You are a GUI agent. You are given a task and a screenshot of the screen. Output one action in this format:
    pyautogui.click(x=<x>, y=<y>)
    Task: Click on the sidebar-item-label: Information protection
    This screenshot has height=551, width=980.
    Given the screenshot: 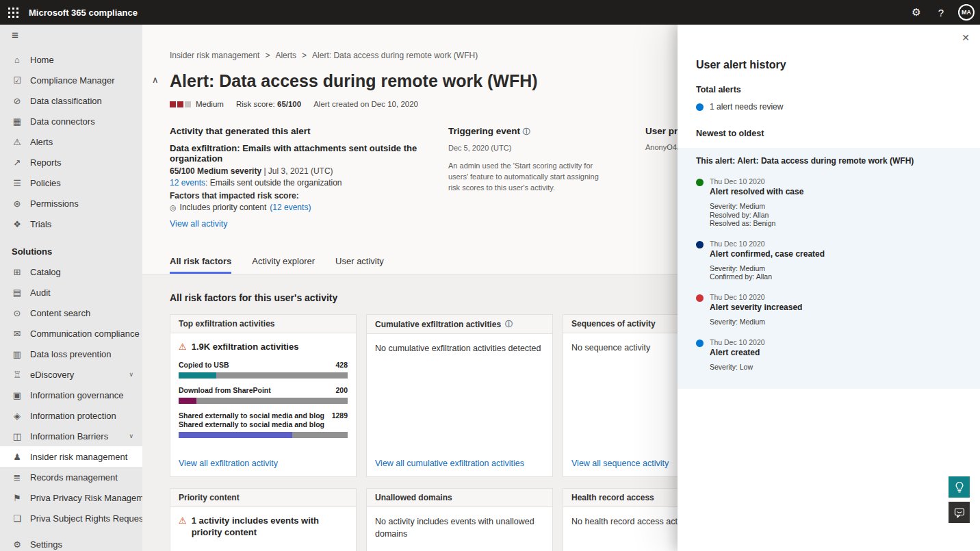 What is the action you would take?
    pyautogui.click(x=73, y=416)
    